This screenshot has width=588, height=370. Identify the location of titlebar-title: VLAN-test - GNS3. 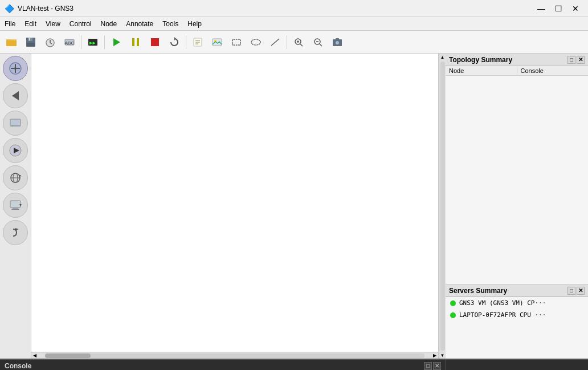
(46, 9).